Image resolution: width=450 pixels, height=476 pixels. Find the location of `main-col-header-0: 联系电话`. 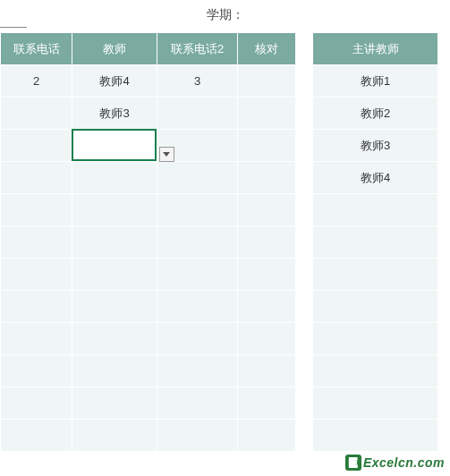

main-col-header-0: 联系电话 is located at coordinates (37, 49).